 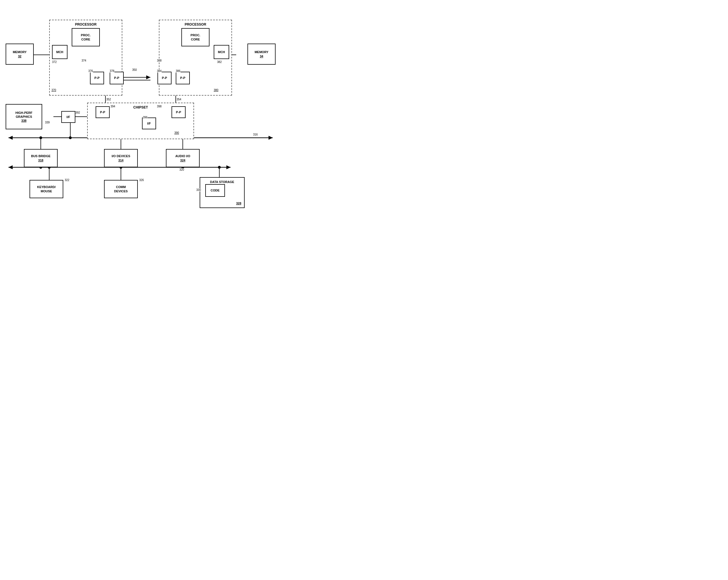 I want to click on memory-32-label: MEMORY, so click(x=20, y=52).